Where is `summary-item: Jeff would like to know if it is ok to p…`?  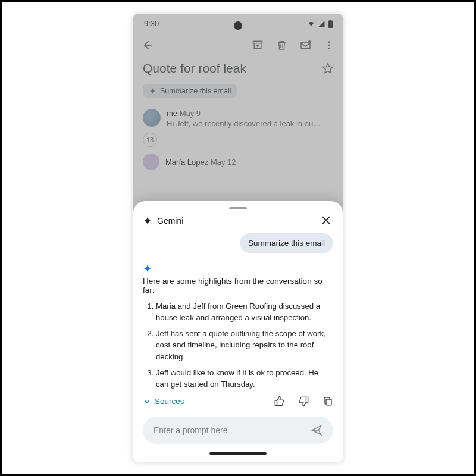
summary-item: Jeff would like to know if it is ok to p… is located at coordinates (245, 378).